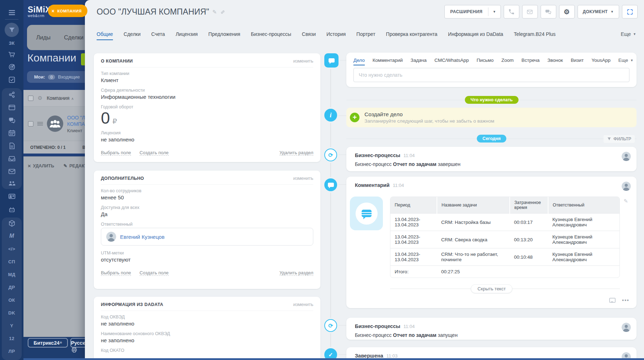 The image size is (644, 360). Describe the element at coordinates (76, 118) in the screenshot. I see `company-link-line1: ООО "ЛУЧШАЯ` at that location.